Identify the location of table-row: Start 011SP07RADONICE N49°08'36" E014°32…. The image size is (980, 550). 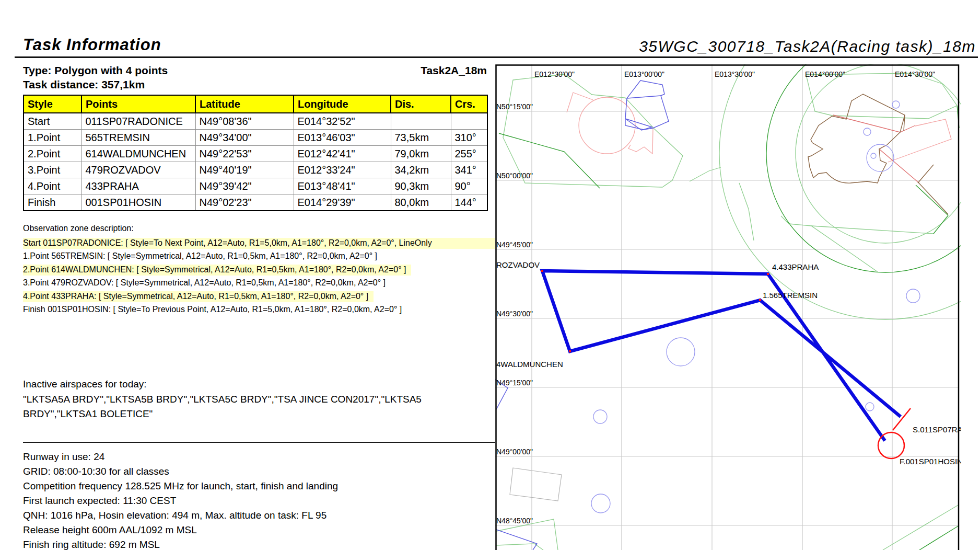
(255, 121).